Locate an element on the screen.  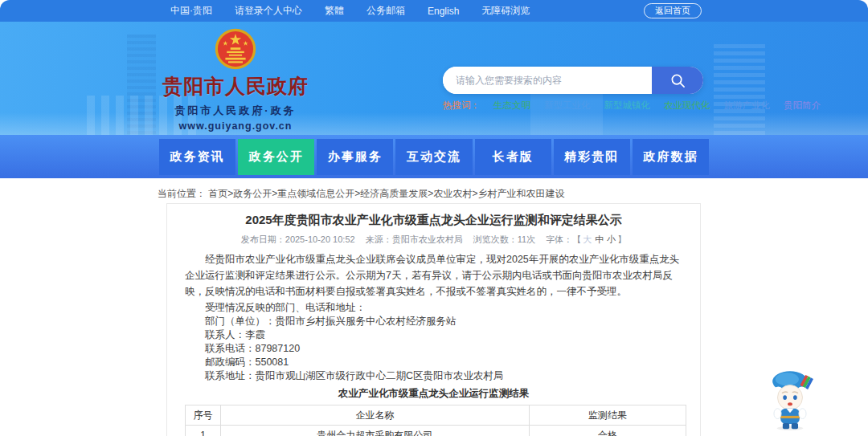
nav-tab-services: 办事服务 is located at coordinates (355, 157).